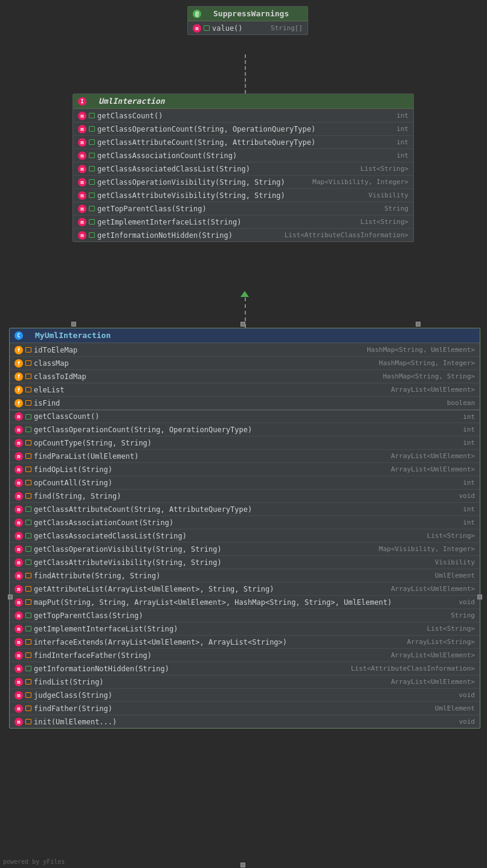 The image size is (487, 868). Describe the element at coordinates (231, 709) in the screenshot. I see `method-name: findFather(String)` at that location.